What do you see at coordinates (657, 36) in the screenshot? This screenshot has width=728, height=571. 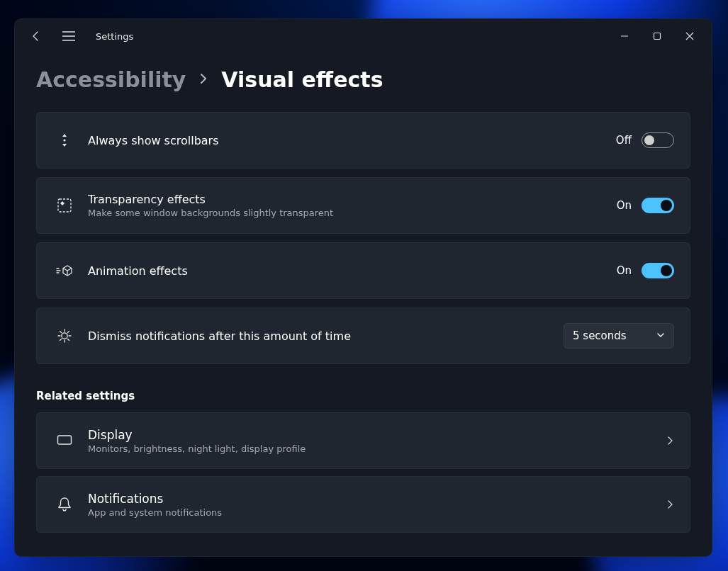 I see `maximize-button` at bounding box center [657, 36].